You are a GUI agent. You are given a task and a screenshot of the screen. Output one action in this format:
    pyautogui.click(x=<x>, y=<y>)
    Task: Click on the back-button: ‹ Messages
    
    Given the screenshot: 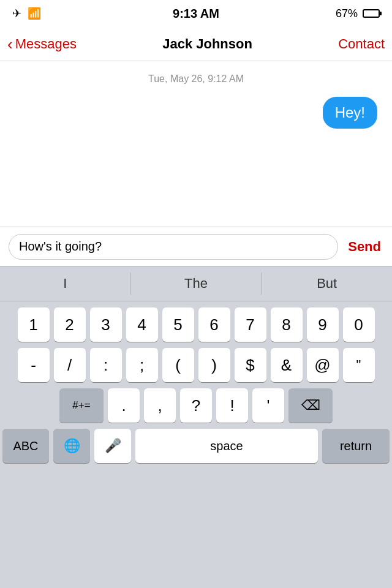 What is the action you would take?
    pyautogui.click(x=42, y=44)
    